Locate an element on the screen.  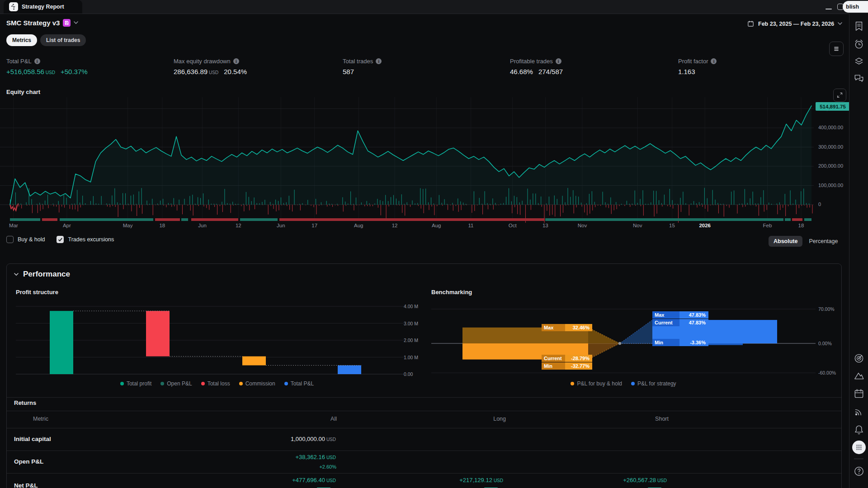
sidebar-alert-clock-icon is located at coordinates (859, 44).